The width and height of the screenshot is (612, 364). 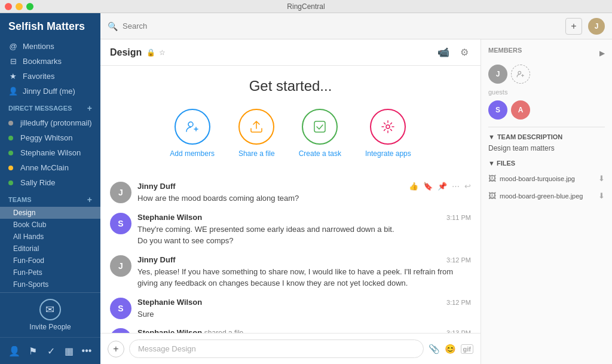 What do you see at coordinates (116, 349) in the screenshot?
I see `attach-button: +` at bounding box center [116, 349].